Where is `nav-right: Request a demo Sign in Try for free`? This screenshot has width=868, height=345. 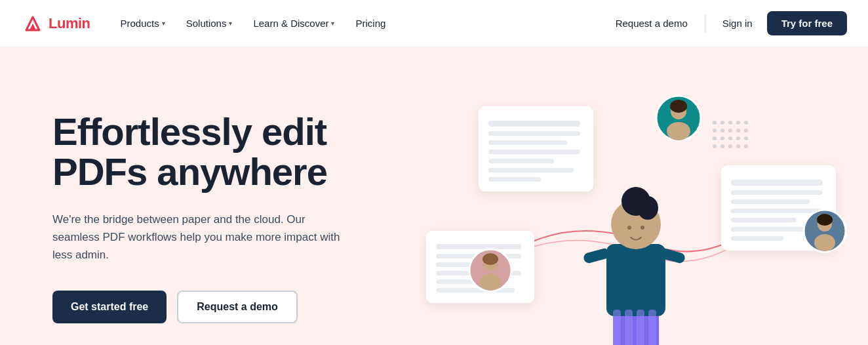 nav-right: Request a demo Sign in Try for free is located at coordinates (726, 24).